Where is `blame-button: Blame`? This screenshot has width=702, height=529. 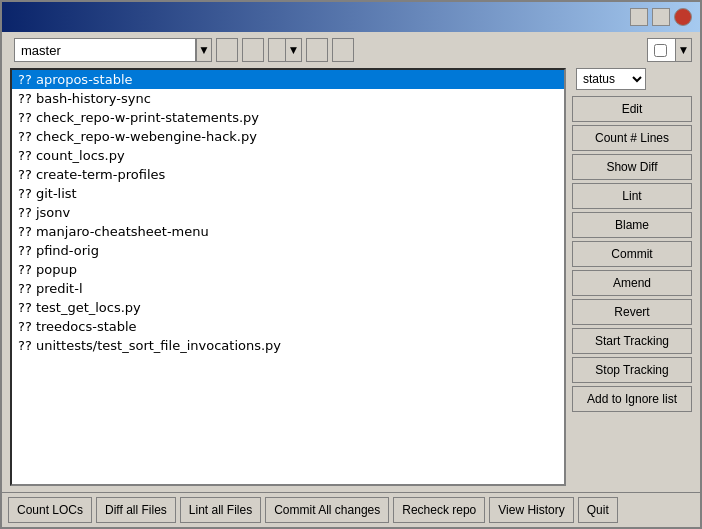 blame-button: Blame is located at coordinates (632, 225).